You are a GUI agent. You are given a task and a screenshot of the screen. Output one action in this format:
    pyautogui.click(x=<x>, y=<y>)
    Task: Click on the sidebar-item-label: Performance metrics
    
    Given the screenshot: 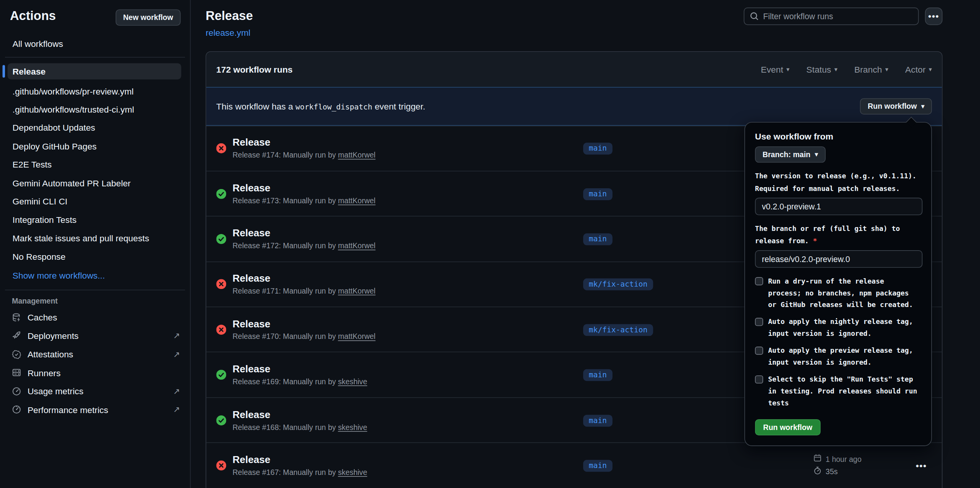 What is the action you would take?
    pyautogui.click(x=68, y=410)
    